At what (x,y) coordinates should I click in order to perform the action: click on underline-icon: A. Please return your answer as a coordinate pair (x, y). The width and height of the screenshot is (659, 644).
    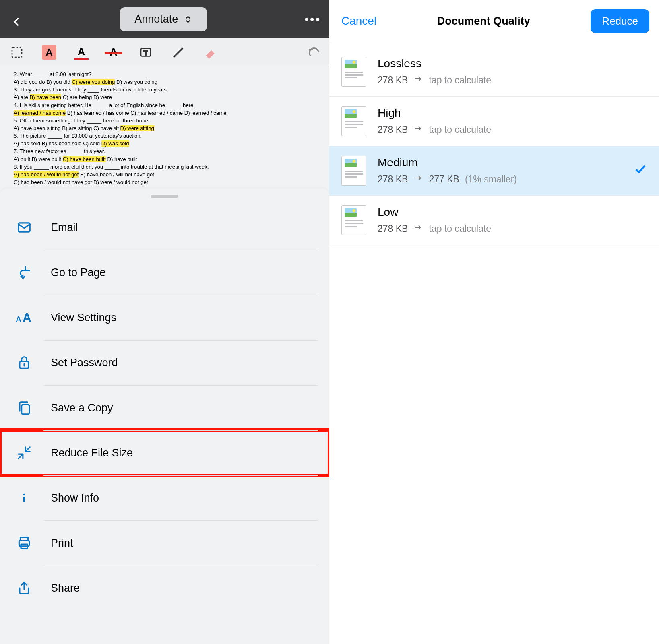
    Looking at the image, I should click on (81, 52).